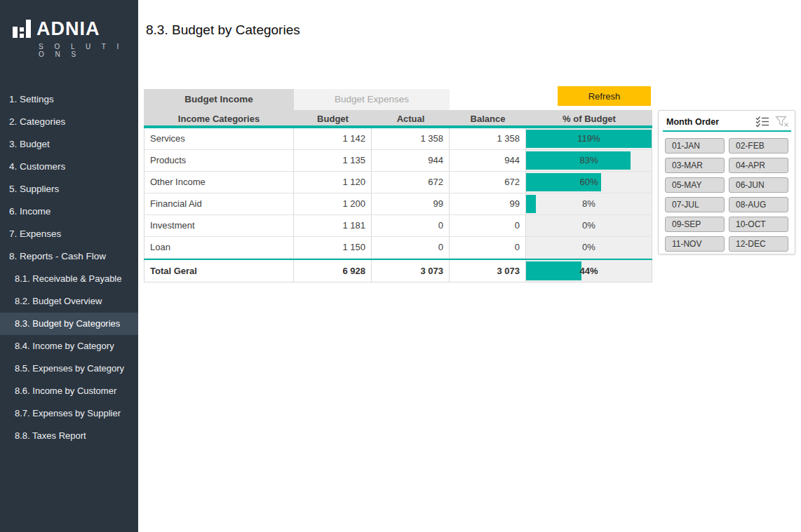 Image resolution: width=801 pixels, height=532 pixels. I want to click on sidebar-item-receivable-payable: 8.1. Receivable & Payable, so click(69, 279).